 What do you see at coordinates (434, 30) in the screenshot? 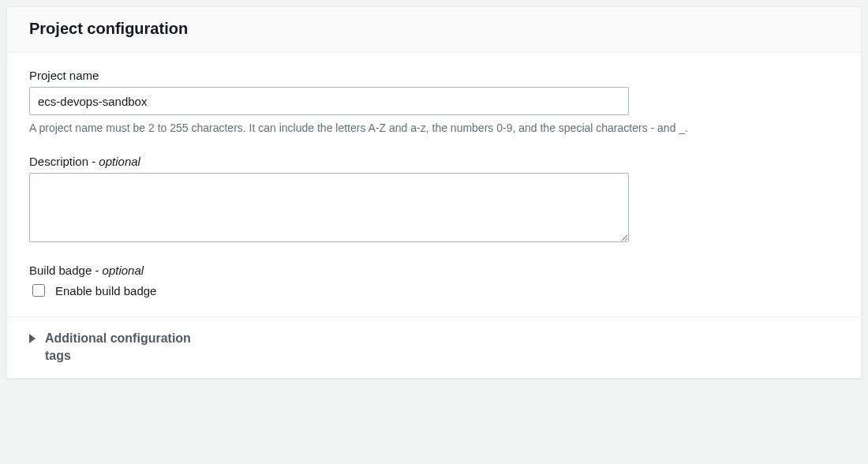
I see `panel-header: Project configuration` at bounding box center [434, 30].